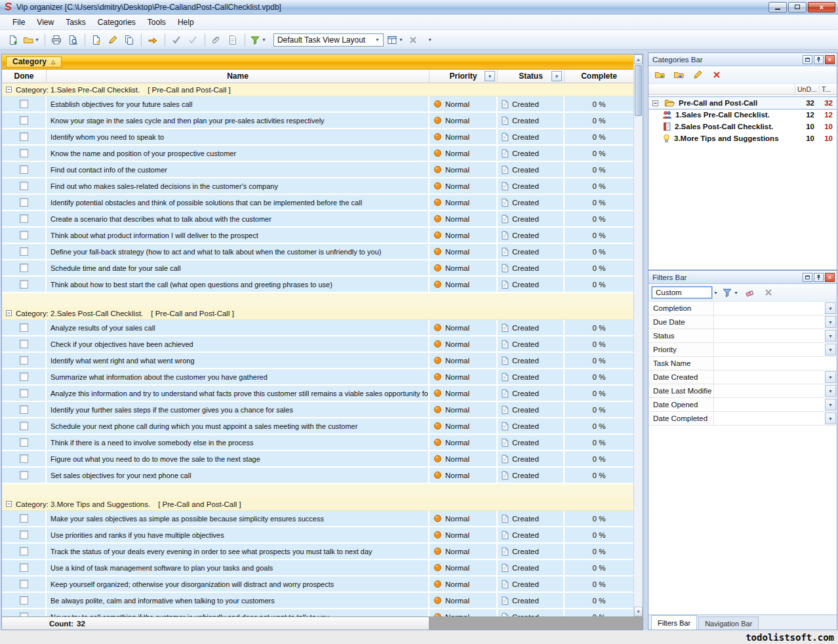  What do you see at coordinates (157, 22) in the screenshot?
I see `menu-tools: Tools` at bounding box center [157, 22].